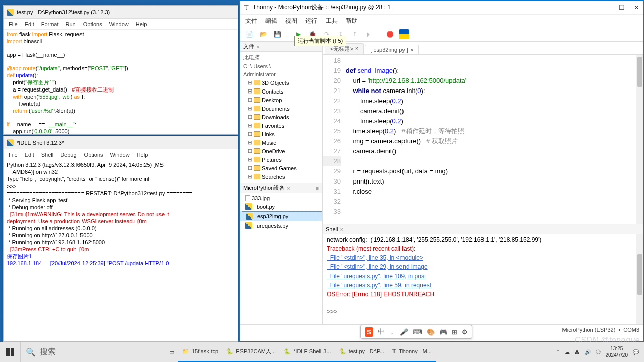 The width and height of the screenshot is (644, 362). I want to click on folder-item: ⊞Downloads, so click(281, 117).